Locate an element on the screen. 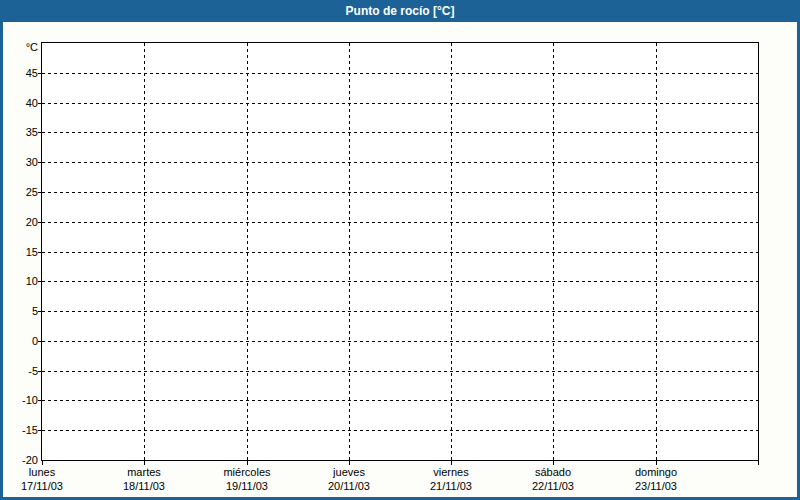 Image resolution: width=800 pixels, height=500 pixels. y-axis-label: 5 is located at coordinates (23, 311).